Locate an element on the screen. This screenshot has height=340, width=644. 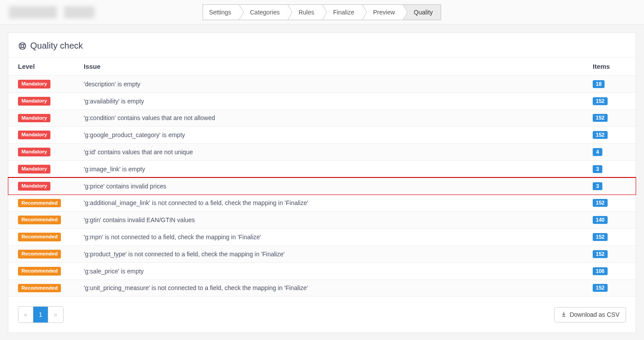
issue-text: 'g:product_type' is not connected to a f… is located at coordinates (329, 254).